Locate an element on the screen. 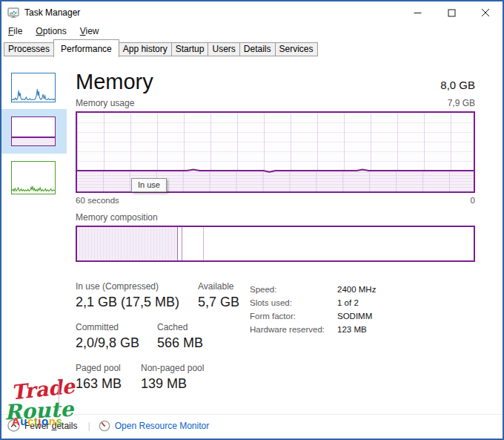 Image resolution: width=504 pixels, height=440 pixels. in-use-tooltip: In use is located at coordinates (149, 185).